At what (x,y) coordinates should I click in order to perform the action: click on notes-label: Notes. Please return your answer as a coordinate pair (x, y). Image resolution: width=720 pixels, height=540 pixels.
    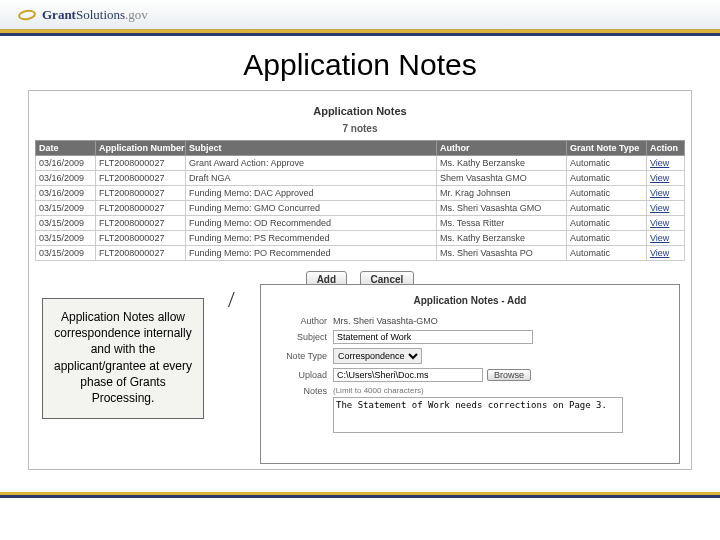
    Looking at the image, I should click on (304, 391).